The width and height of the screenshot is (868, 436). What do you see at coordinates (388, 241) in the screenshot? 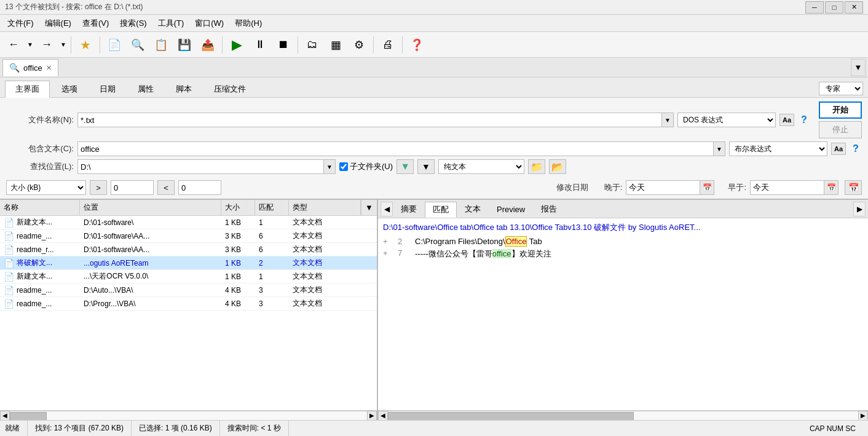
I see `entry-toggle-1: +` at bounding box center [388, 241].